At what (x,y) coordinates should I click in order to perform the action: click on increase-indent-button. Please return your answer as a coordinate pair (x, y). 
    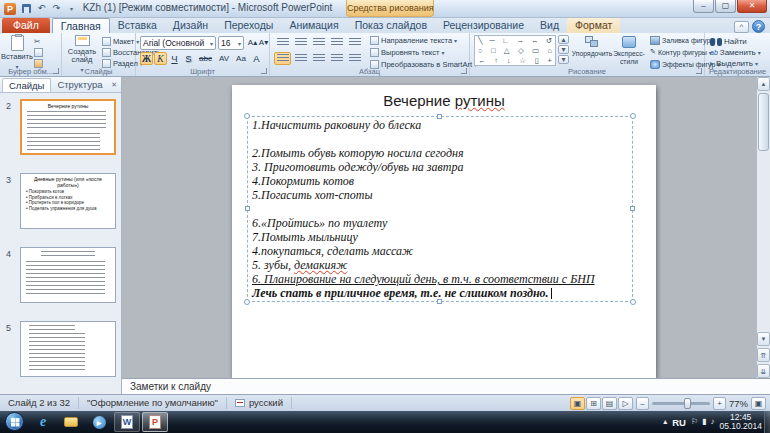
    Looking at the image, I should click on (336, 42).